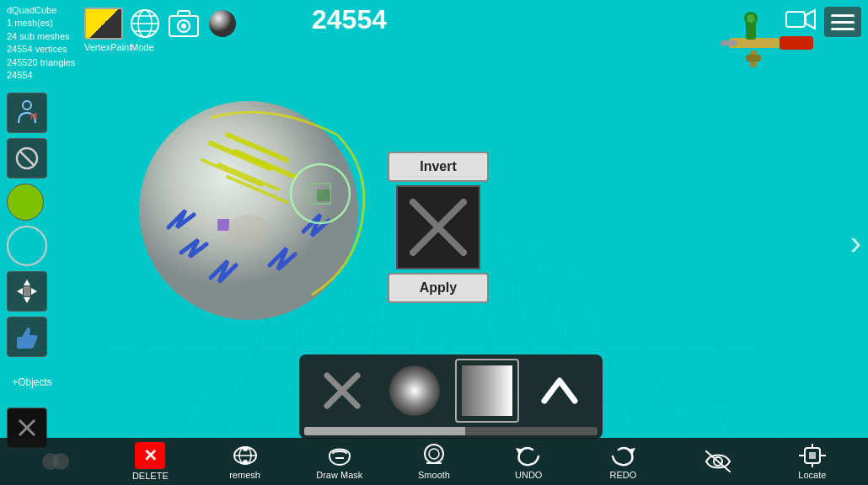 This screenshot has height=485, width=868. I want to click on brush-noise-item, so click(415, 391).